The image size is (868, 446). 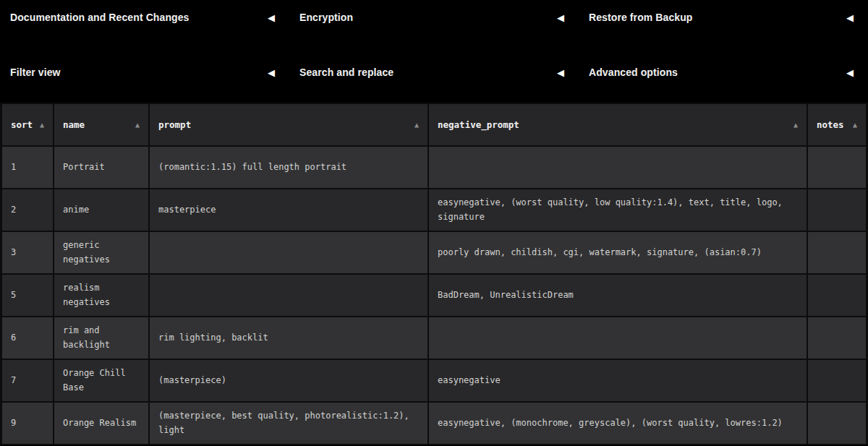 I want to click on column-label: notes, so click(x=830, y=124).